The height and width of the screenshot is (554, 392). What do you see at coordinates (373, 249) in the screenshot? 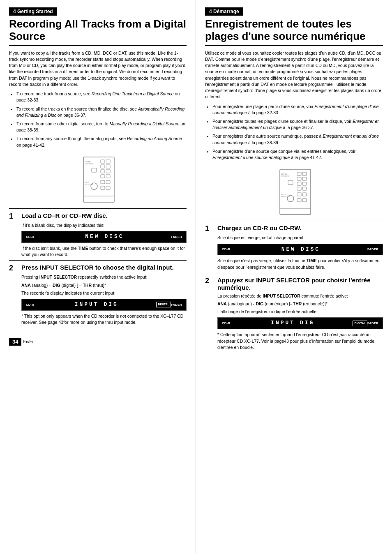
I see `display1-right-fr: FADER` at bounding box center [373, 249].